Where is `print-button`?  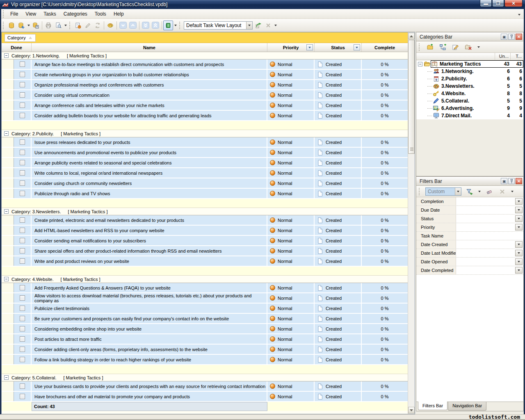
print-button is located at coordinates (48, 25).